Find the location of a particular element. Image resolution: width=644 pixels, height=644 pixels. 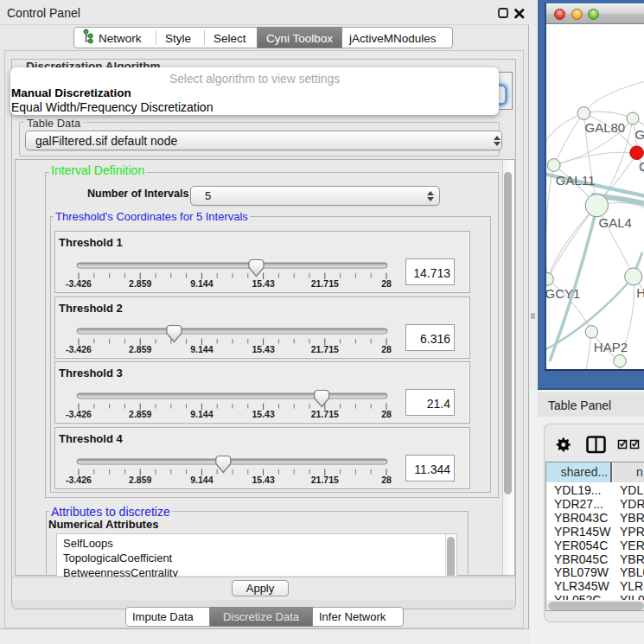

svg-text: GAL4 is located at coordinates (615, 223).